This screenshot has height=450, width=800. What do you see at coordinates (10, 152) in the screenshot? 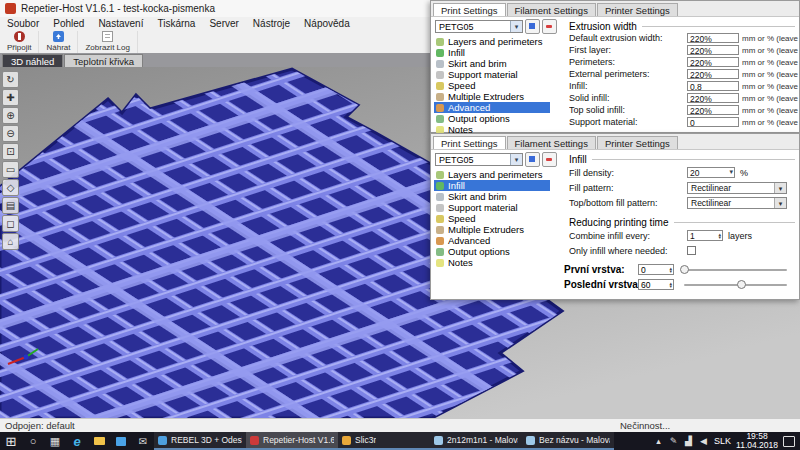
I see `fit-objects-icon: ⊡` at bounding box center [10, 152].